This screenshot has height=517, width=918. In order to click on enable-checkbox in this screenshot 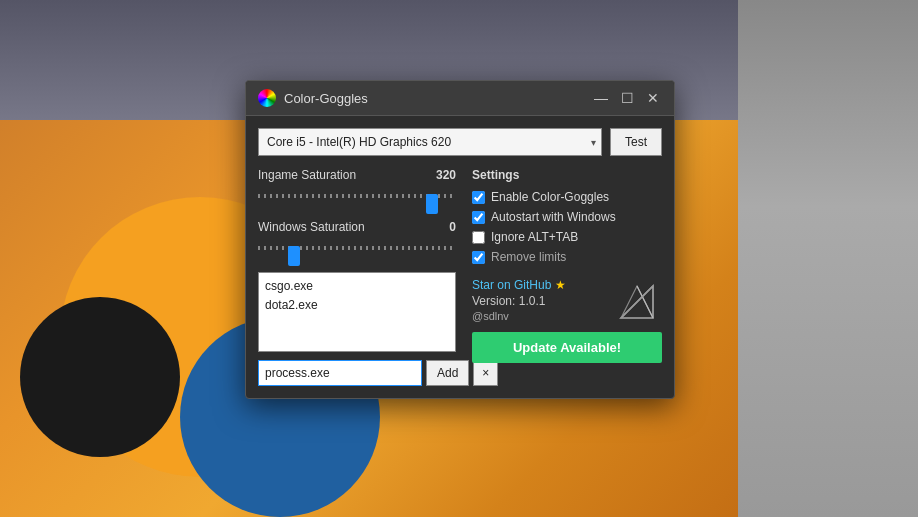, I will do `click(478, 198)`.